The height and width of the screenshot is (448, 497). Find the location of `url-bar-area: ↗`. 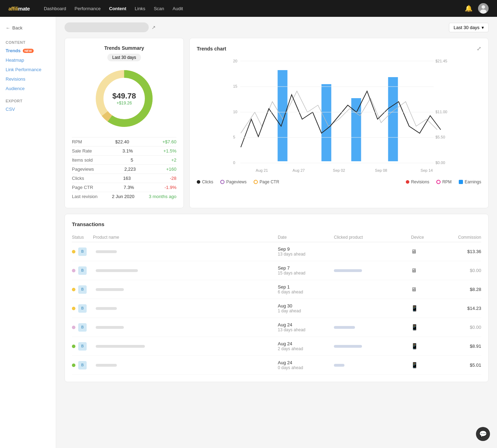

url-bar-area: ↗ is located at coordinates (110, 27).